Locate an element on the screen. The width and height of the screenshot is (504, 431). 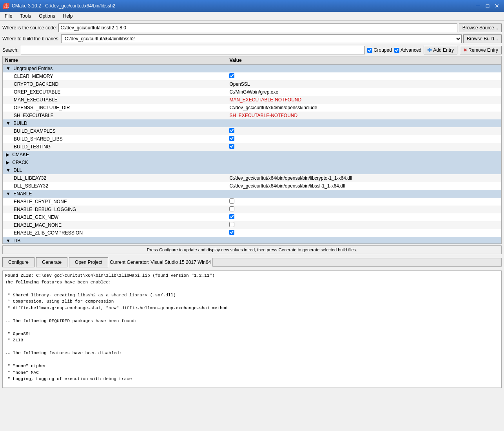
table-row: ENABLE_MAC_NONE is located at coordinates (252, 225).